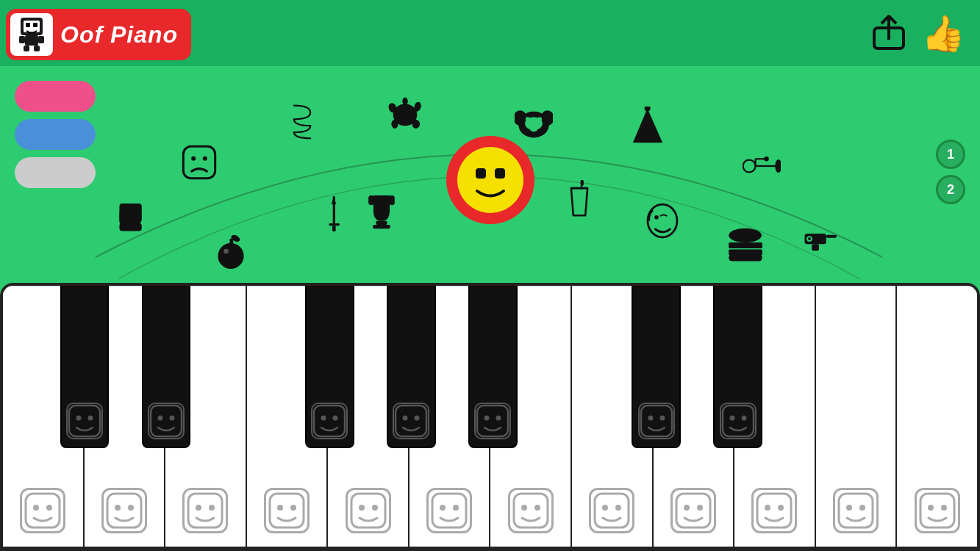 The height and width of the screenshot is (551, 980). Describe the element at coordinates (231, 256) in the screenshot. I see `bomb-icon` at that location.